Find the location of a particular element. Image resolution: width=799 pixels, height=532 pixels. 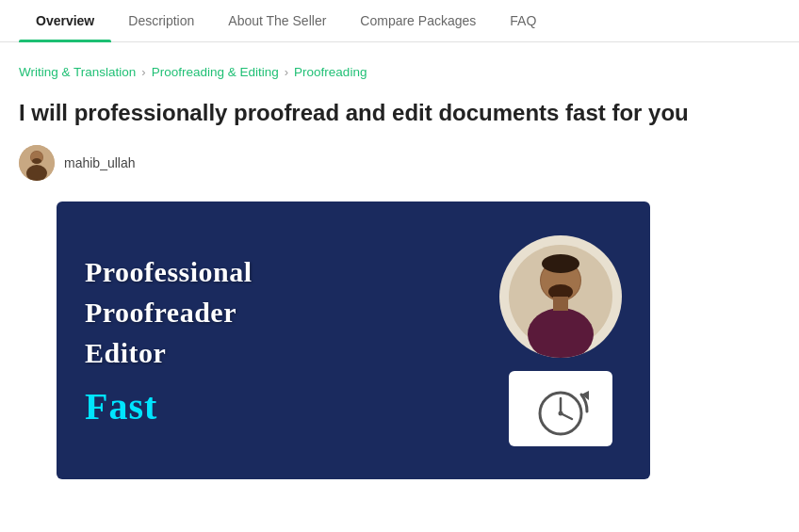

clock-box is located at coordinates (561, 409).